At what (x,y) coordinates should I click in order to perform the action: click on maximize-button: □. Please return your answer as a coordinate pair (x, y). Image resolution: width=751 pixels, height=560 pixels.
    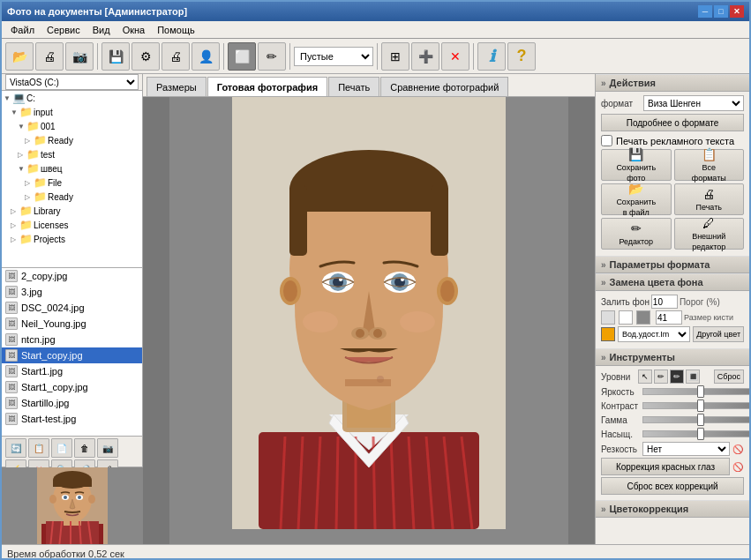
    Looking at the image, I should click on (721, 11).